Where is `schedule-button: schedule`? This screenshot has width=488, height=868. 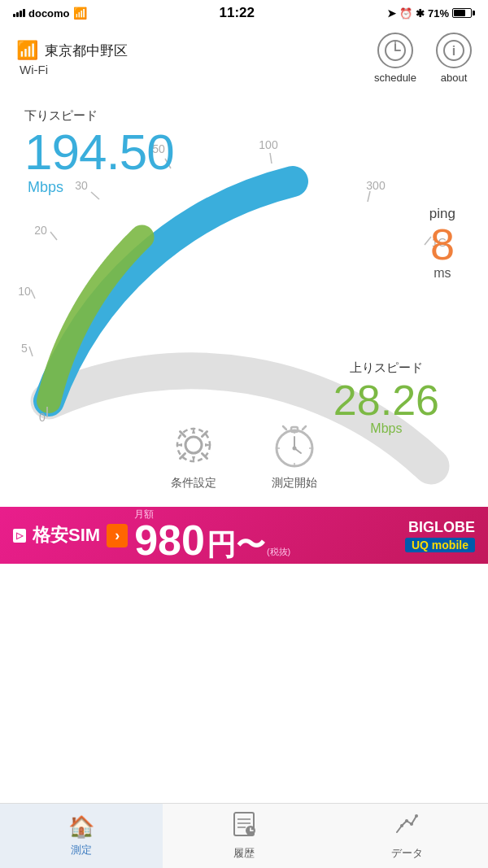 schedule-button: schedule is located at coordinates (395, 59).